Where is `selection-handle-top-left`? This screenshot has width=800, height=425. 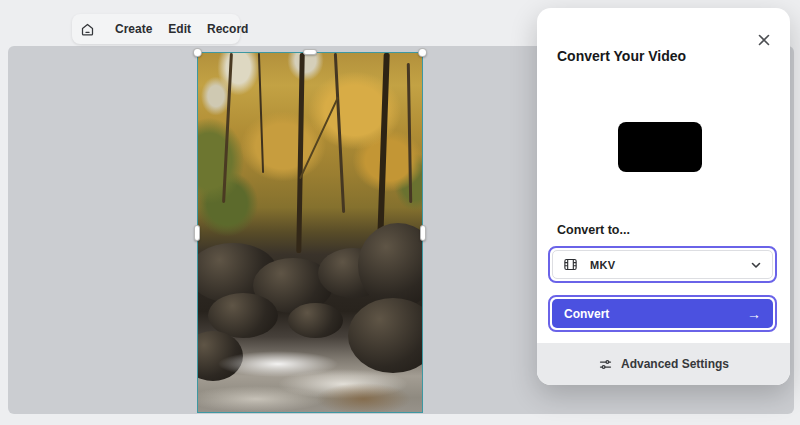
selection-handle-top-left is located at coordinates (198, 52).